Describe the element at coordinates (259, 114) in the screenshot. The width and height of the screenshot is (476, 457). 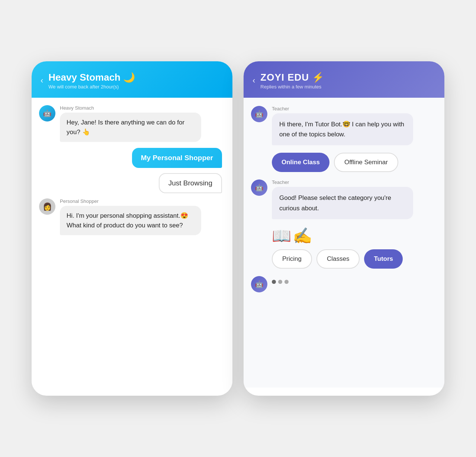
I see `teacher-avatar-1: 🤖` at that location.